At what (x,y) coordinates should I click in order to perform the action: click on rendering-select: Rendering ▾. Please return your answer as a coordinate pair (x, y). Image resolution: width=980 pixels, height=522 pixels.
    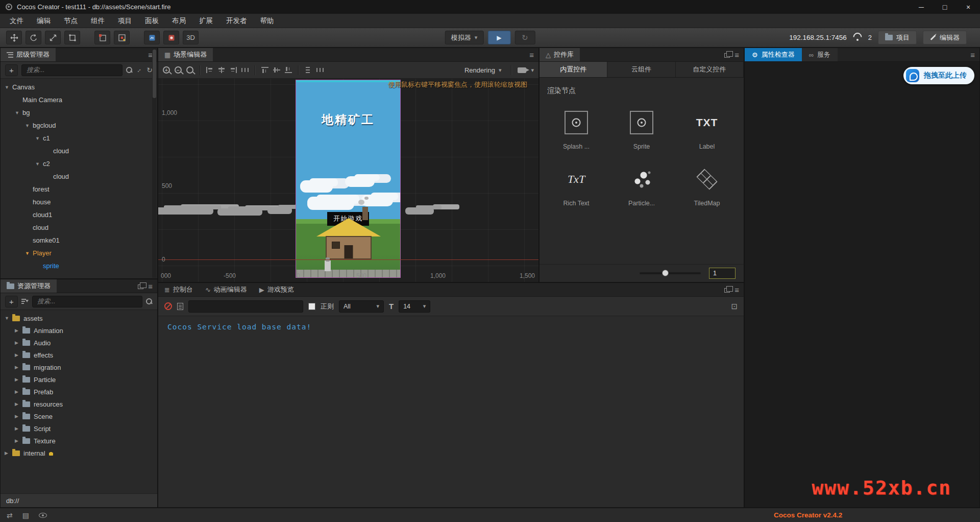
    Looking at the image, I should click on (483, 70).